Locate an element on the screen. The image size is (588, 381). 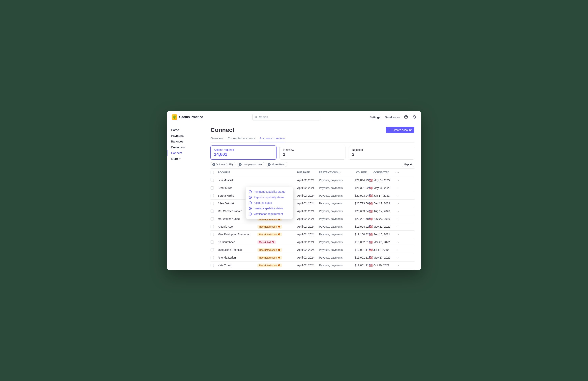
filter-label: Last payout date is located at coordinates (252, 164).